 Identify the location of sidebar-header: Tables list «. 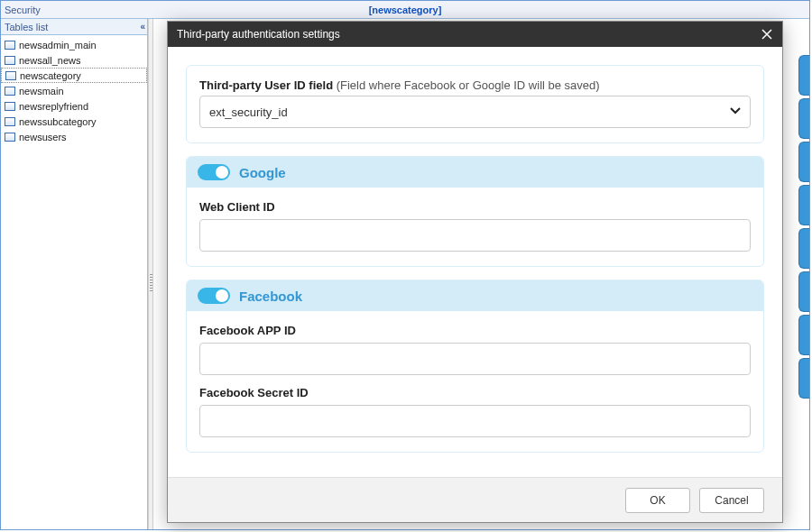
(74, 27).